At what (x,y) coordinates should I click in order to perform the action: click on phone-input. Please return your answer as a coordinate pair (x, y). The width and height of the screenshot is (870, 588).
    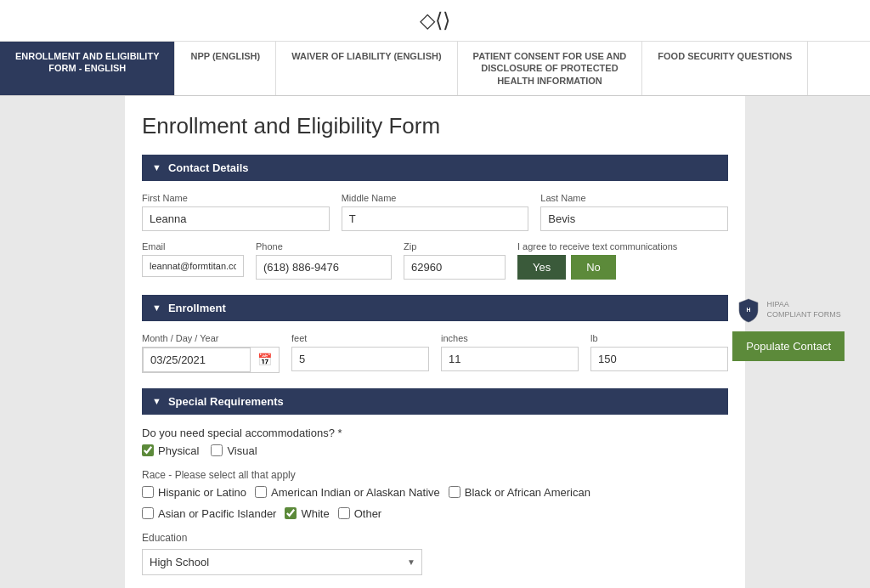
    Looking at the image, I should click on (324, 267).